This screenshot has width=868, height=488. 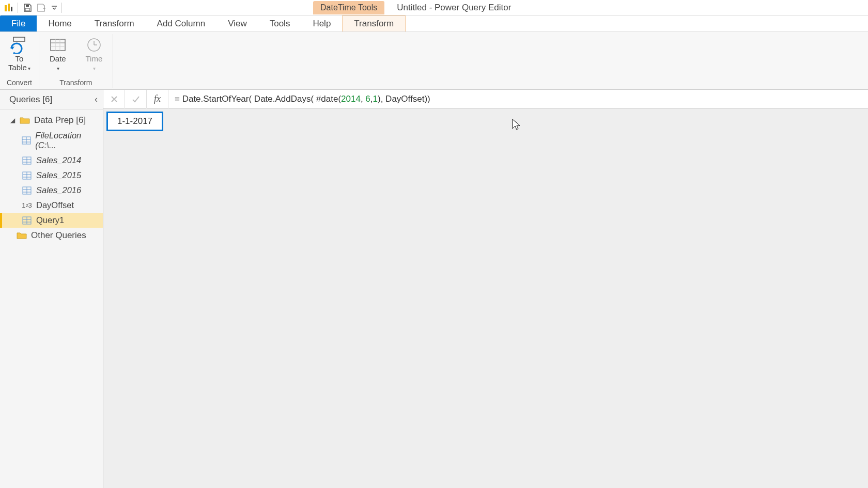 I want to click on contextual-tab-group: DateTime Tools, so click(x=349, y=7).